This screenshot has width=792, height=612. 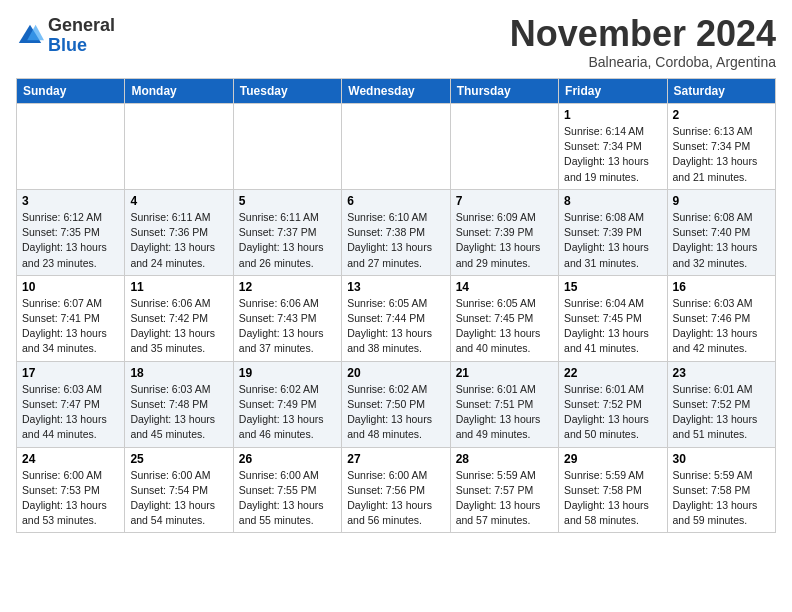 I want to click on weekday-header: Saturday, so click(x=721, y=92).